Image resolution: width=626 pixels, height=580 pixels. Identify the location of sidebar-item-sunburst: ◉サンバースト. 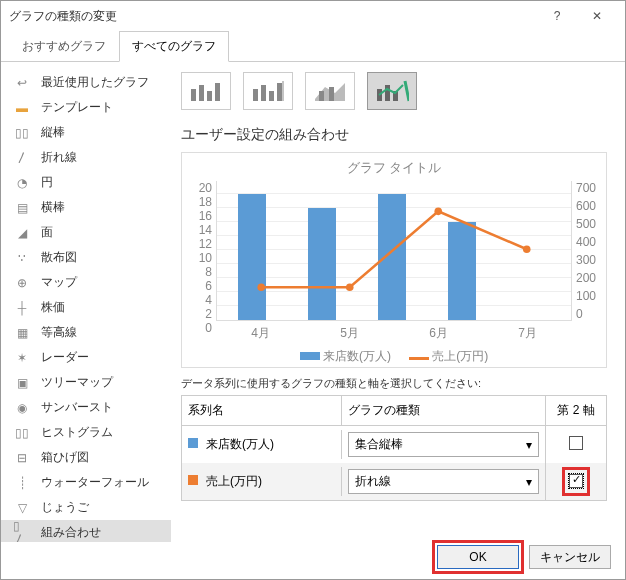
(86, 408).